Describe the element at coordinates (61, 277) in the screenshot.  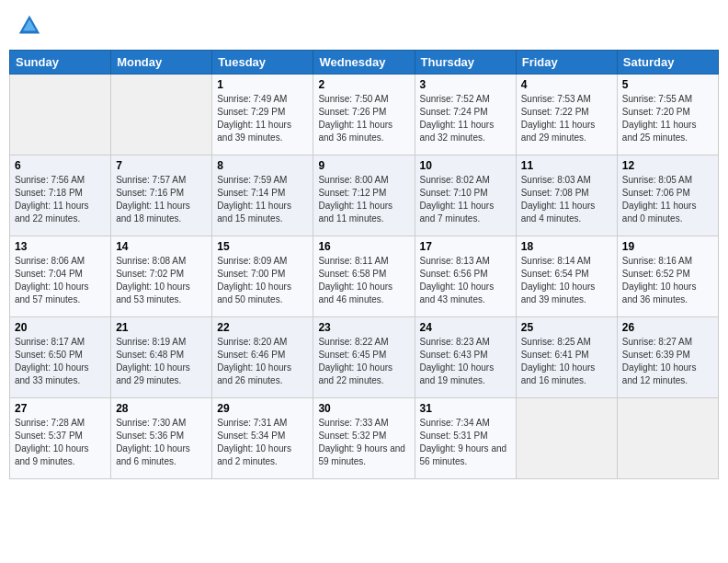
I see `calendar-cell: 13Sunrise: 8:06 AM Sunset: 7:04 PM Dayli…` at that location.